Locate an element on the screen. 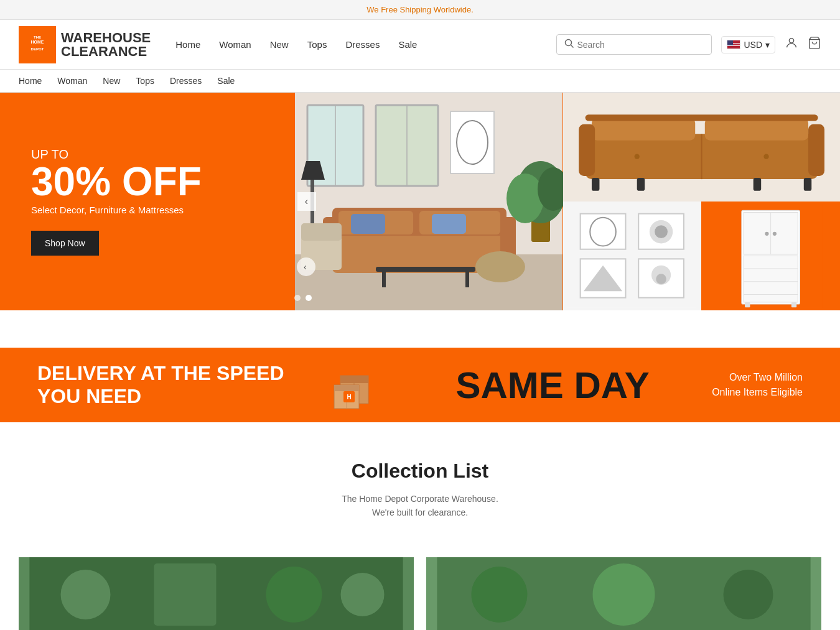  logo-icon: THE HOME DEPOT is located at coordinates (37, 45).